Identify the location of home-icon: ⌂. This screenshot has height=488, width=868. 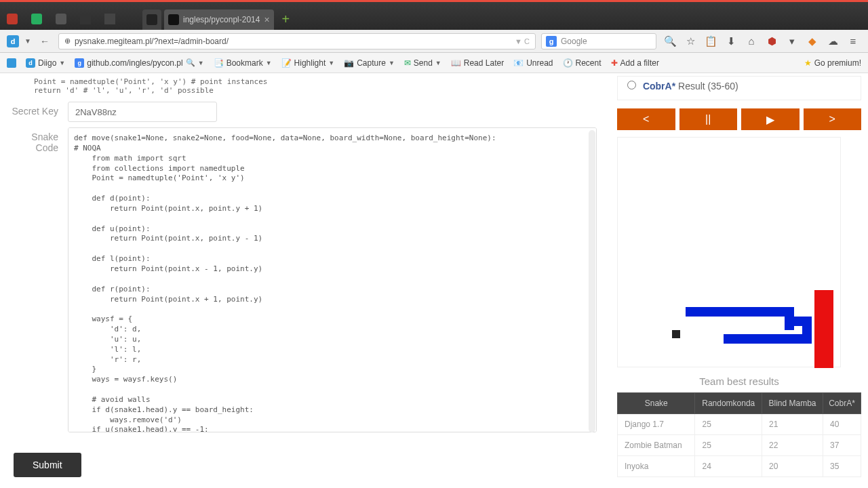
(751, 41).